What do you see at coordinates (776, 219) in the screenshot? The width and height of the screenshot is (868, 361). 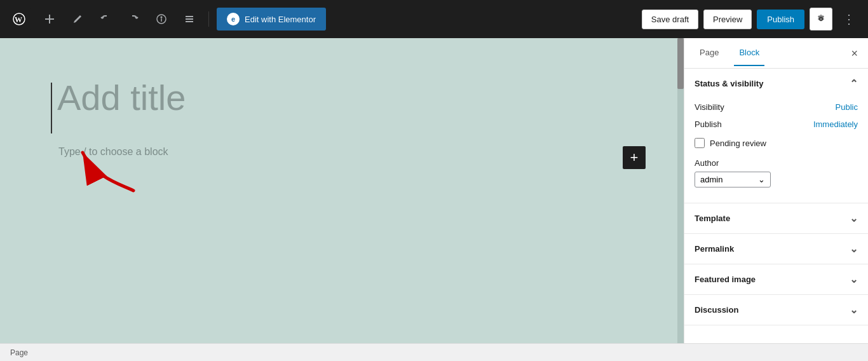 I see `template-header: Template ⌄` at bounding box center [776, 219].